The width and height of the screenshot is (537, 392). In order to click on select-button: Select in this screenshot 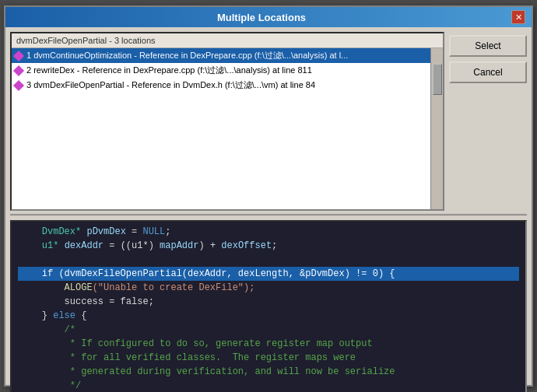, I will do `click(488, 46)`.